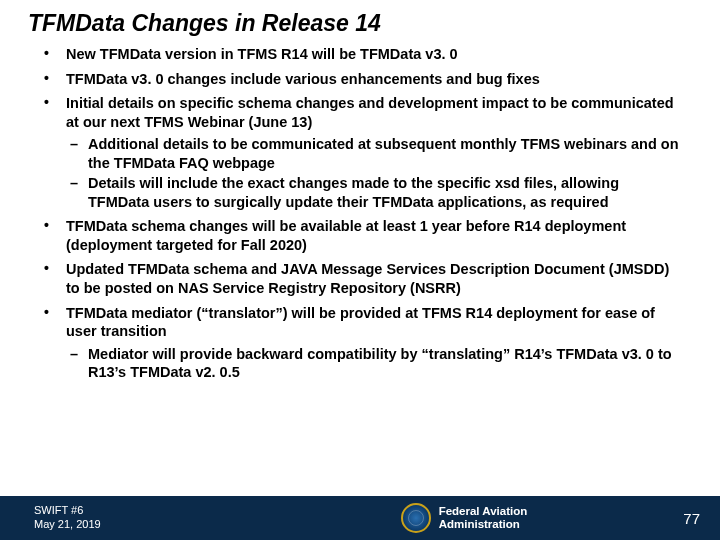 Image resolution: width=720 pixels, height=540 pixels. What do you see at coordinates (484, 524) in the screenshot?
I see `agency-line2: Administration` at bounding box center [484, 524].